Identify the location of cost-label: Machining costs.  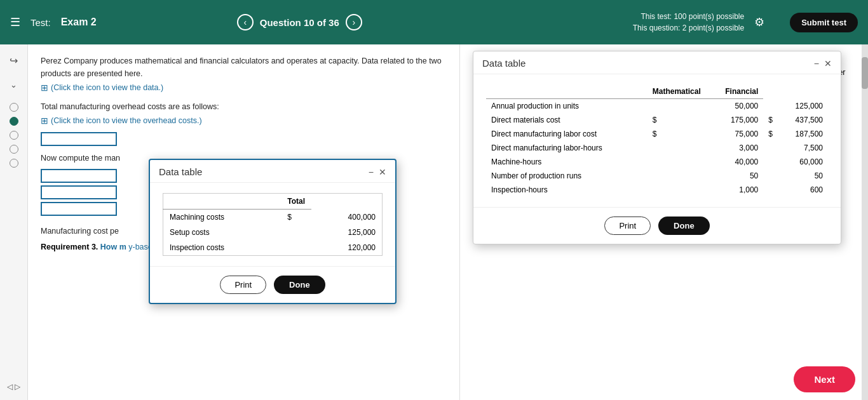
(222, 217).